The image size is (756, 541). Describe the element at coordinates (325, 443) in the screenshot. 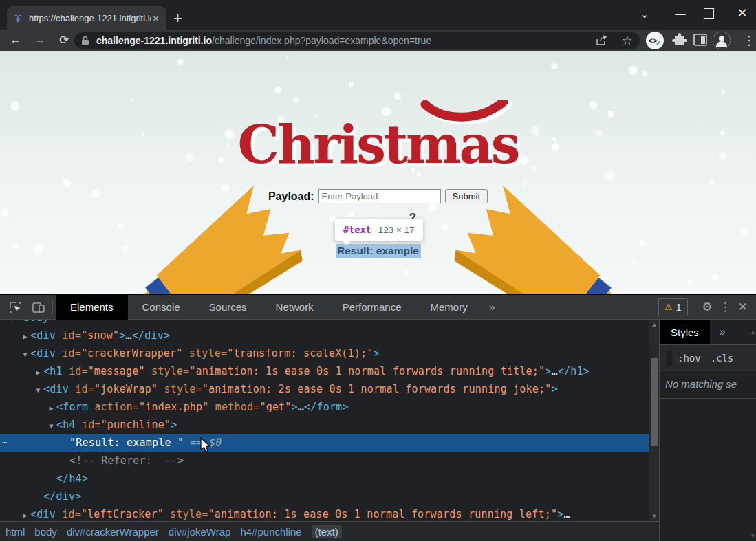

I see `tree-row: "Result: example " == $0⋯` at that location.